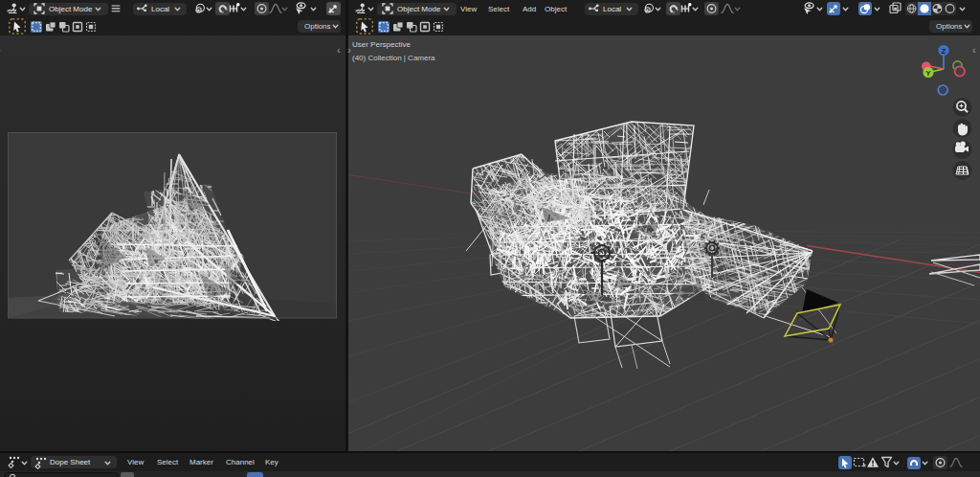 The image size is (980, 477). Describe the element at coordinates (944, 52) in the screenshot. I see `svg-text: Z` at that location.